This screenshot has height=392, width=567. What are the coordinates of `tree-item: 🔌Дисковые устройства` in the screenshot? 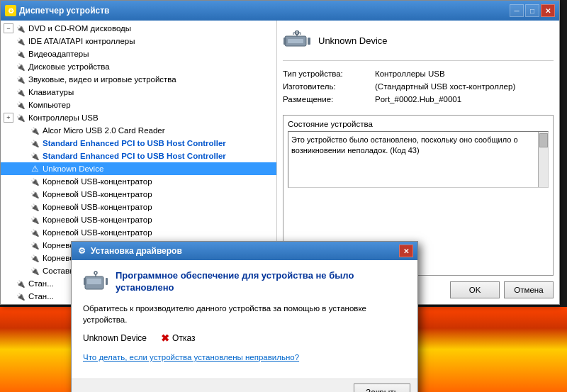 It's located at (139, 67).